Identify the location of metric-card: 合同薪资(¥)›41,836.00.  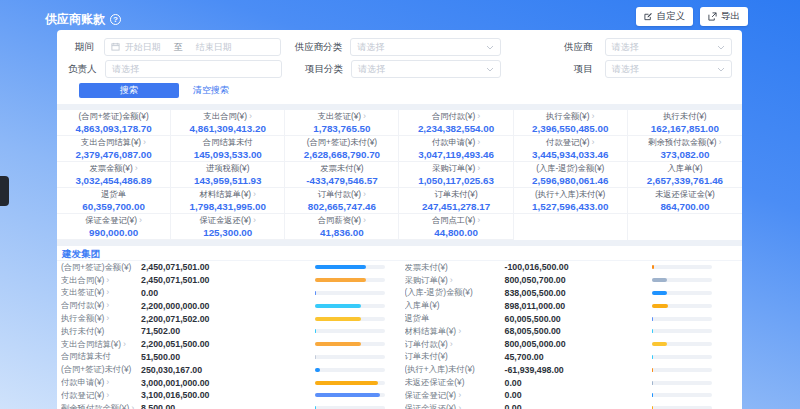
(342, 227).